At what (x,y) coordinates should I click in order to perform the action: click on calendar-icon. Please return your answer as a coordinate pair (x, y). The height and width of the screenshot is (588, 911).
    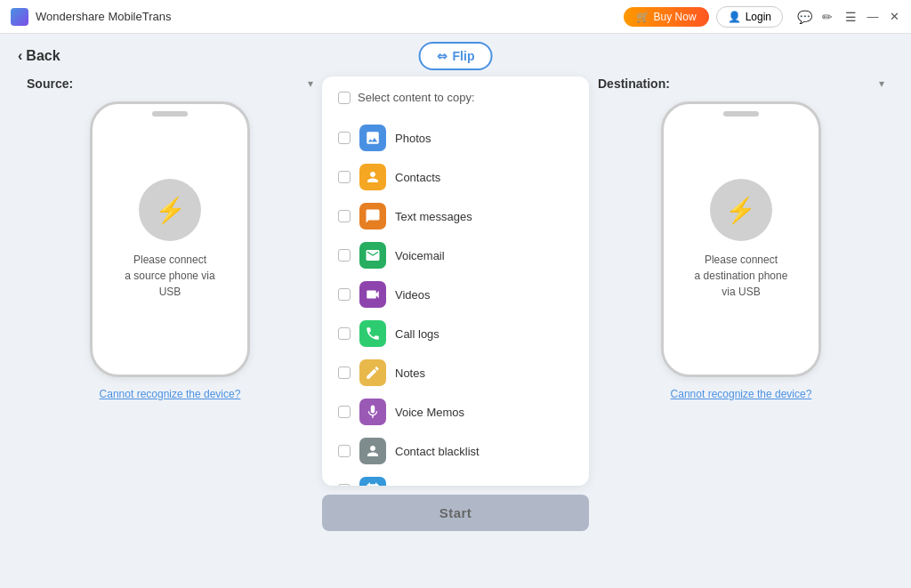
    Looking at the image, I should click on (373, 481).